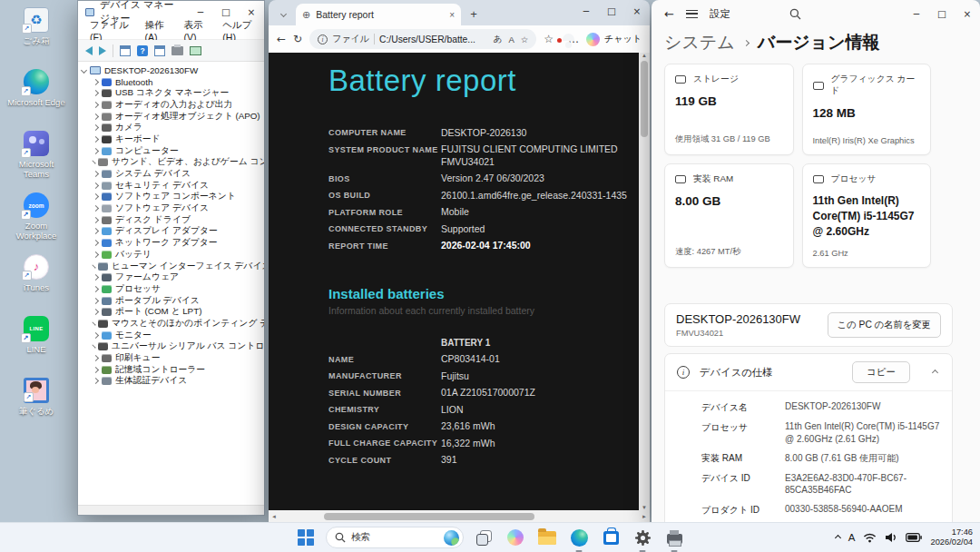 The image size is (980, 552). Describe the element at coordinates (36, 278) in the screenshot. I see `desktop-shortcut: iTunes` at that location.